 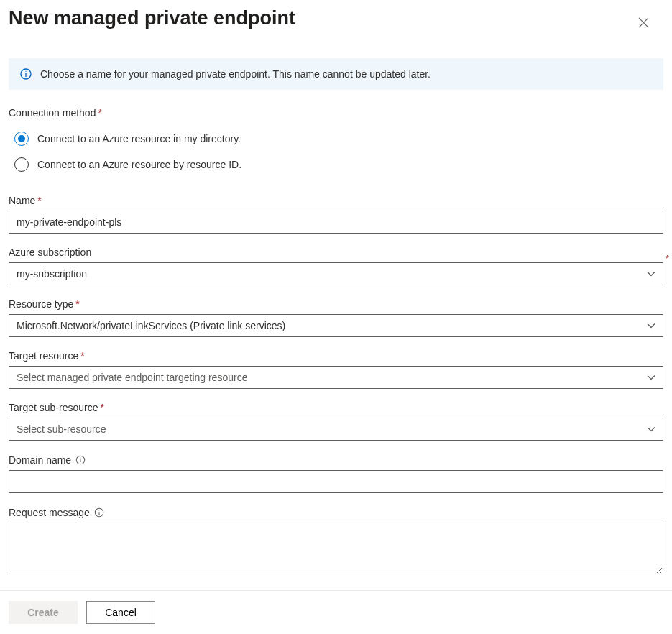 What do you see at coordinates (644, 24) in the screenshot?
I see `close-icon` at bounding box center [644, 24].